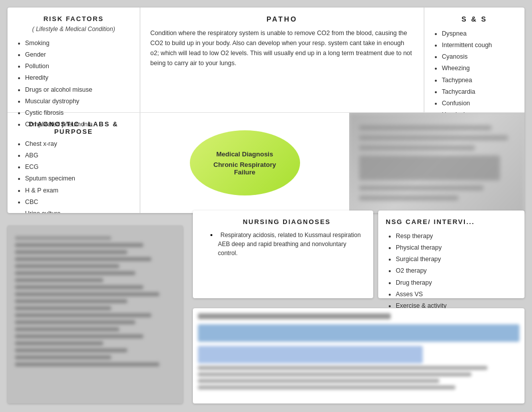 This screenshot has width=532, height=412. What do you see at coordinates (244, 168) in the screenshot?
I see `medical-diagnosis-name: Chronic Respiratory Failure` at bounding box center [244, 168].